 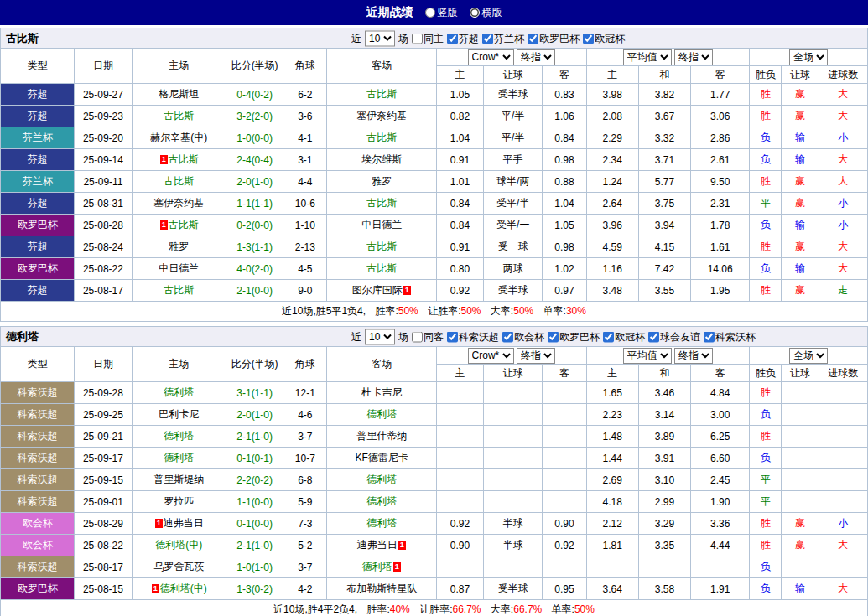 I want to click on date-cell: 25-09-17, so click(x=103, y=458).